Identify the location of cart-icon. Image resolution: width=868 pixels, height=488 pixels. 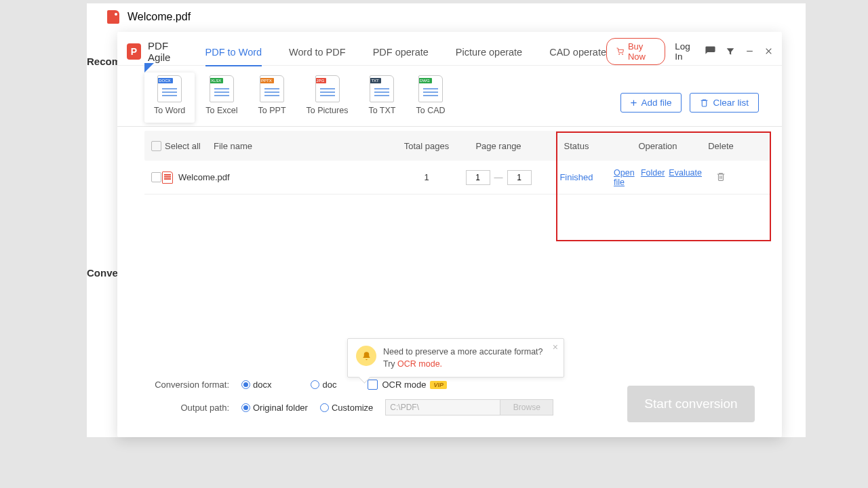
(620, 52).